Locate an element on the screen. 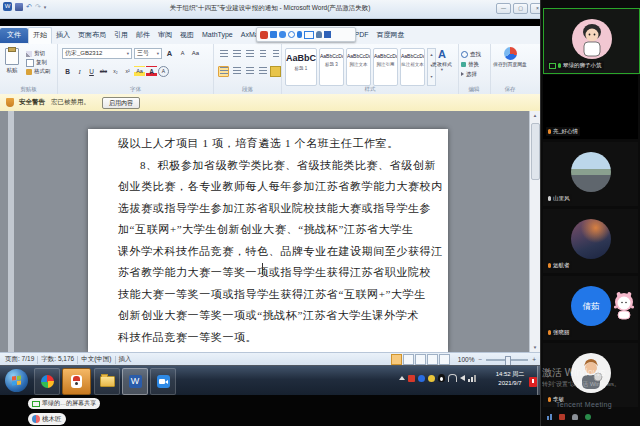 Image resolution: width=640 pixels, height=426 pixels. save-to-baidu-button: 保存到百度网盘 is located at coordinates (510, 58).